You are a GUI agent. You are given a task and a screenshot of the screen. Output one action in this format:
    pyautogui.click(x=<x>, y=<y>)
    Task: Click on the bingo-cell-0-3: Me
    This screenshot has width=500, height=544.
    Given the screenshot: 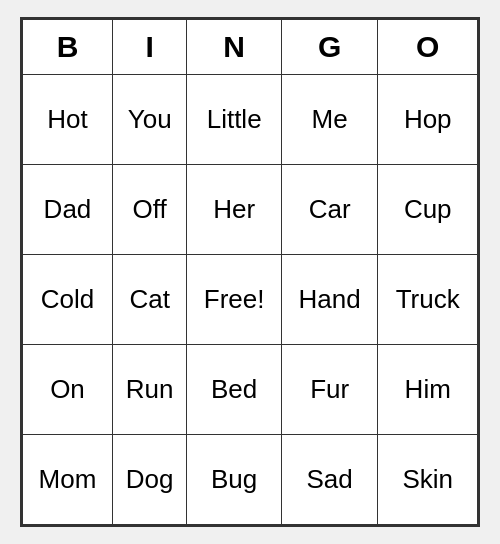 What is the action you would take?
    pyautogui.click(x=330, y=120)
    